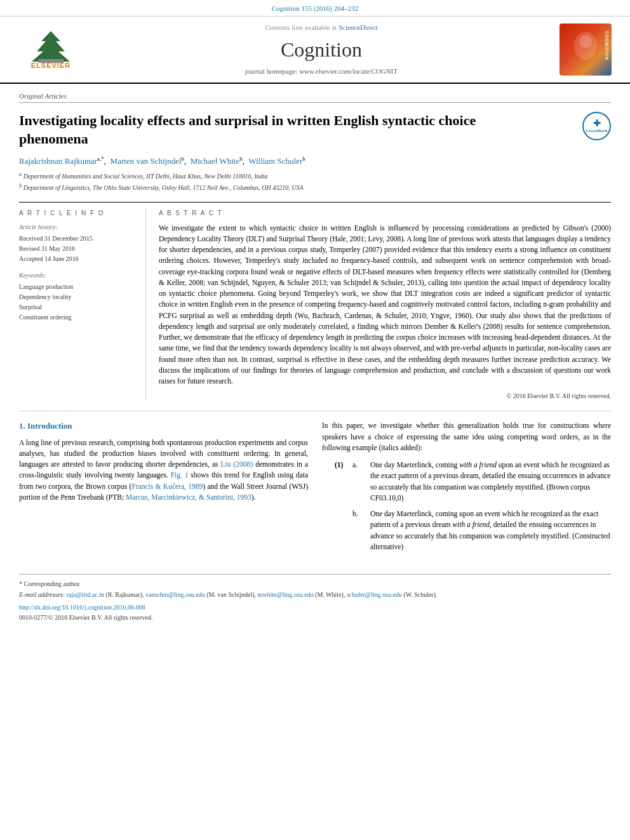  I want to click on sciencedirect-line: Contents lists available at ScienceDirec…, so click(321, 28).